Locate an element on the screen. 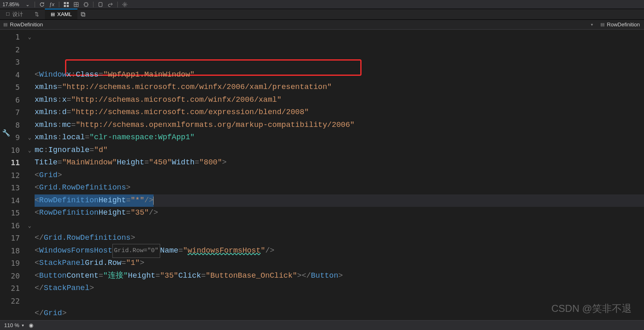 Image resolution: width=644 pixels, height=330 pixels. breadcrumb-right: ▤ RowDefinition is located at coordinates (620, 25).